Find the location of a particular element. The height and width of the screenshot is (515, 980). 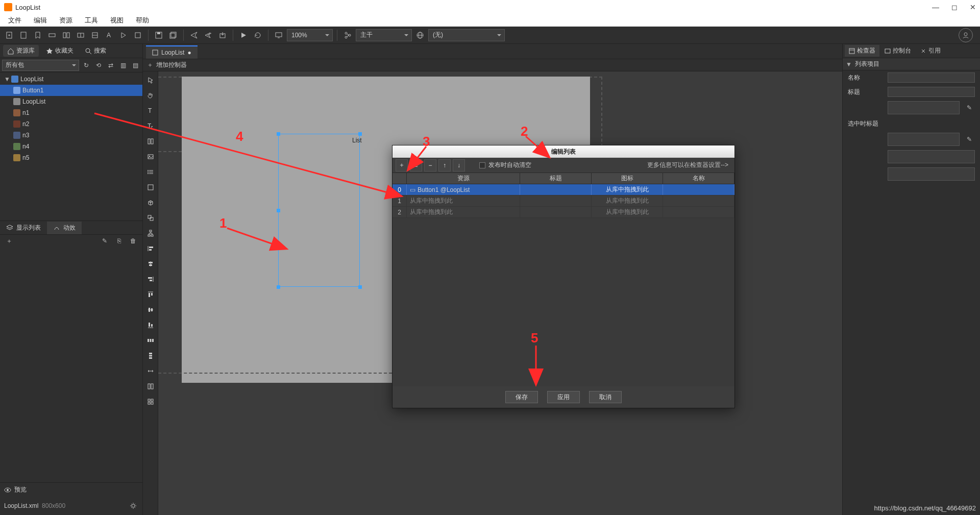

refresh-icon: ↻ is located at coordinates (86, 65).